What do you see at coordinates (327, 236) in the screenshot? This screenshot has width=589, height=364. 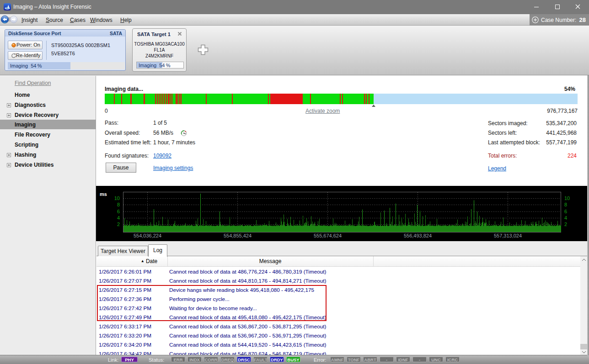 I see `svg-text: 555,674,624` at bounding box center [327, 236].